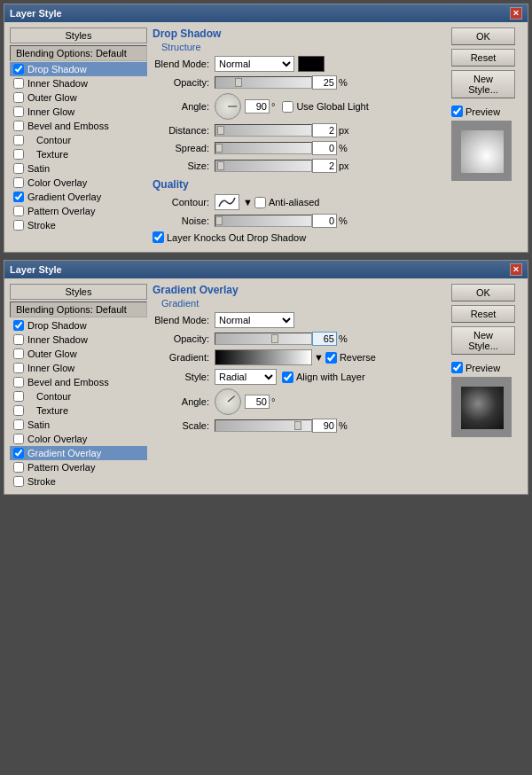 The width and height of the screenshot is (532, 775). Describe the element at coordinates (229, 238) in the screenshot. I see `knockout-check-row: Layer Knocks Out Drop Shadow` at that location.